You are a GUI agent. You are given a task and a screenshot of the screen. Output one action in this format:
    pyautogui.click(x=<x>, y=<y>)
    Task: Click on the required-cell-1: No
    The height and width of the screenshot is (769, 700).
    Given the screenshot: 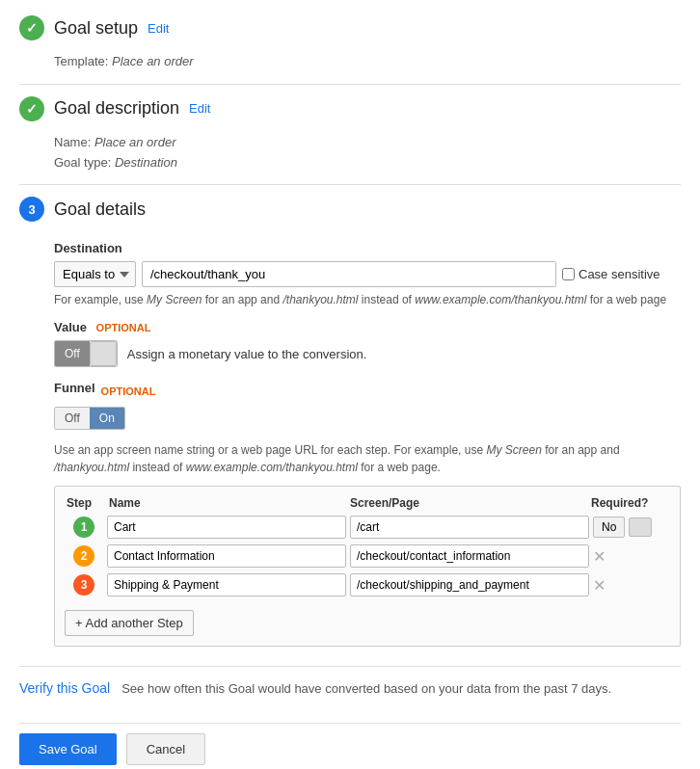 What is the action you would take?
    pyautogui.click(x=632, y=527)
    